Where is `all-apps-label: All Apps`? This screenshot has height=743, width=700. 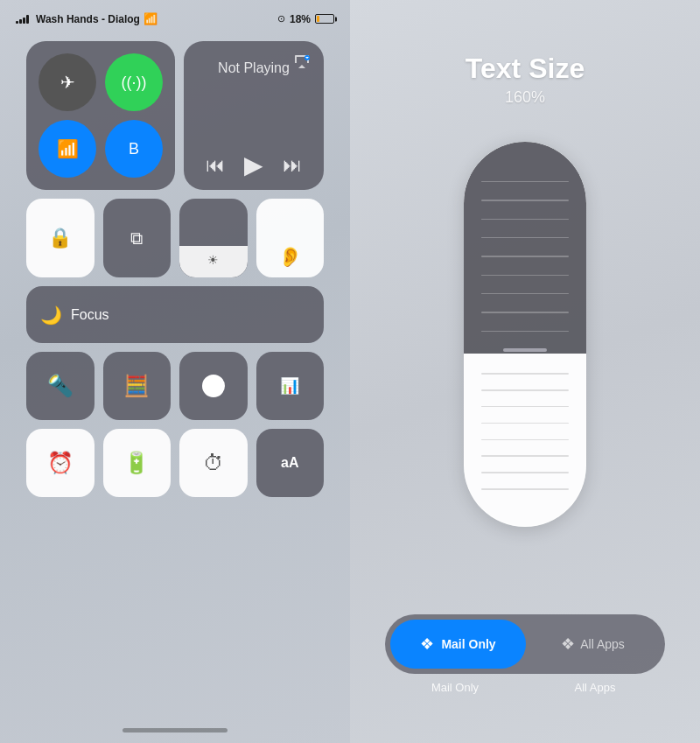
all-apps-label: All Apps is located at coordinates (602, 644).